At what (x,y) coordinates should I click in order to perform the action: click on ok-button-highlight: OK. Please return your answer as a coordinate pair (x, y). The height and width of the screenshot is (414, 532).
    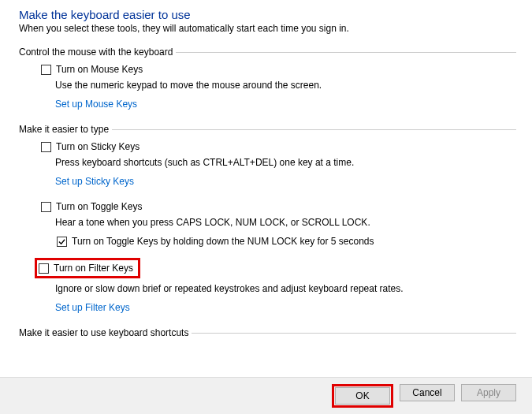
    Looking at the image, I should click on (363, 396).